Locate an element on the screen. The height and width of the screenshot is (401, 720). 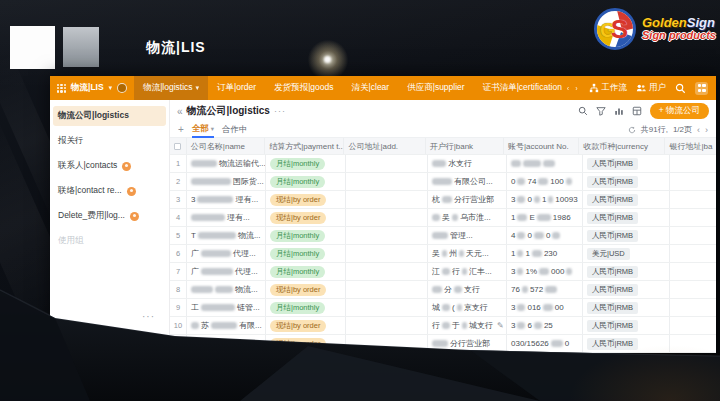
table-row: 2国际货...月结|monthly有限公司...074100人民币|RMB is located at coordinates (443, 182).